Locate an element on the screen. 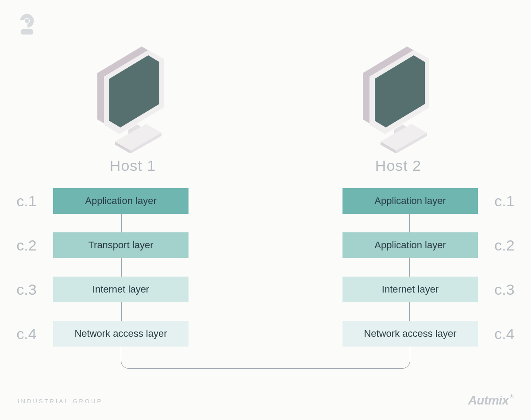 The height and width of the screenshot is (420, 531). row-label-right: c.3 is located at coordinates (504, 289).